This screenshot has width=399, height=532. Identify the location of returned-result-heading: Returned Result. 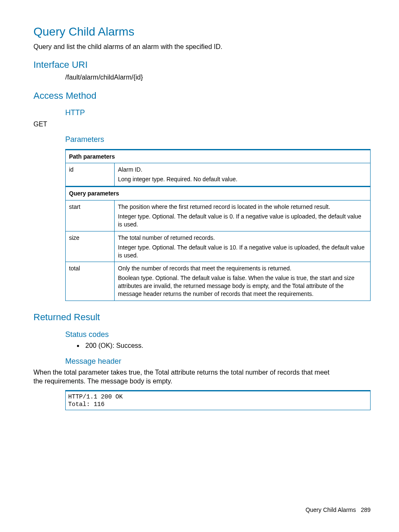
(202, 317).